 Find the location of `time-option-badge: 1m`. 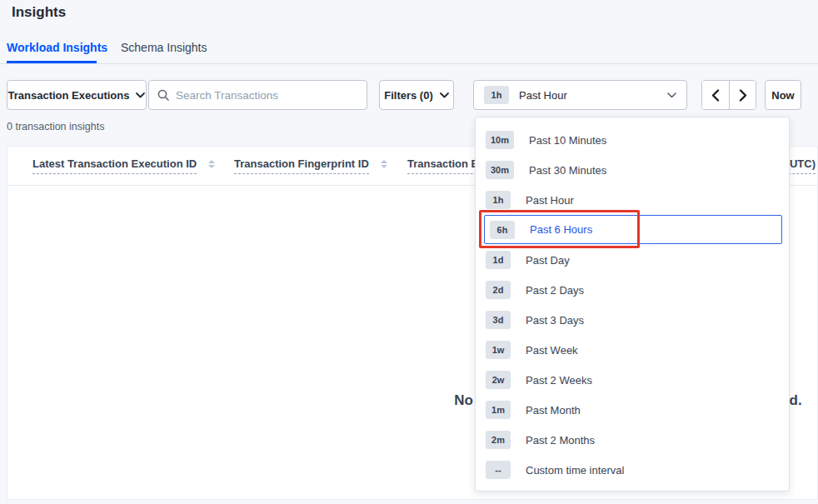

time-option-badge: 1m is located at coordinates (498, 410).